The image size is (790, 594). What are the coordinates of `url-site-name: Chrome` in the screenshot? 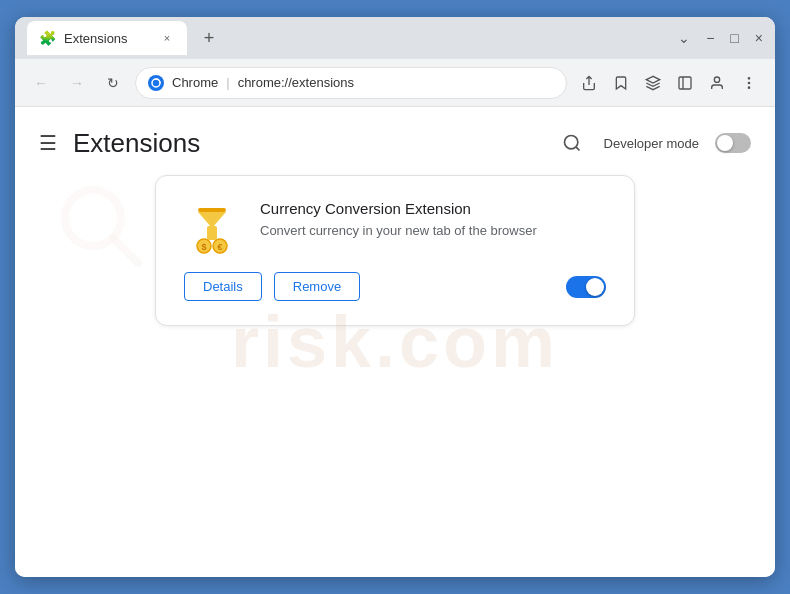 It's located at (195, 82).